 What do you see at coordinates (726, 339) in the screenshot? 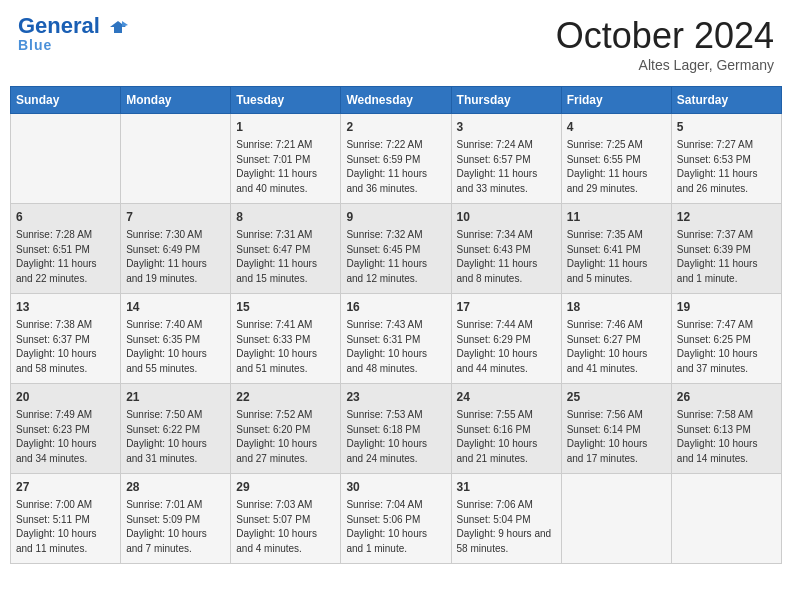
I see `calendar-cell: 19Sunrise: 7:47 AM Sunset: 6:25 PM Dayli…` at bounding box center [726, 339].